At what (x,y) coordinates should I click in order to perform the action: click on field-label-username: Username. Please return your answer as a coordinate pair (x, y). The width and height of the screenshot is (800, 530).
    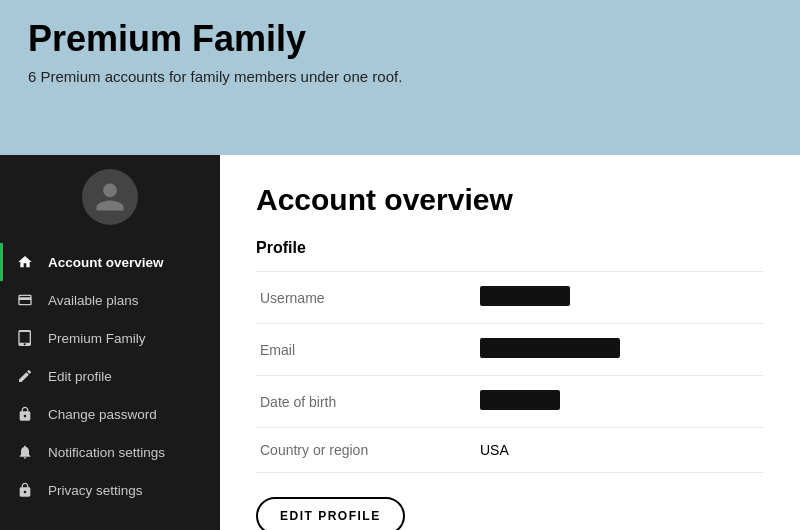
    Looking at the image, I should click on (366, 298).